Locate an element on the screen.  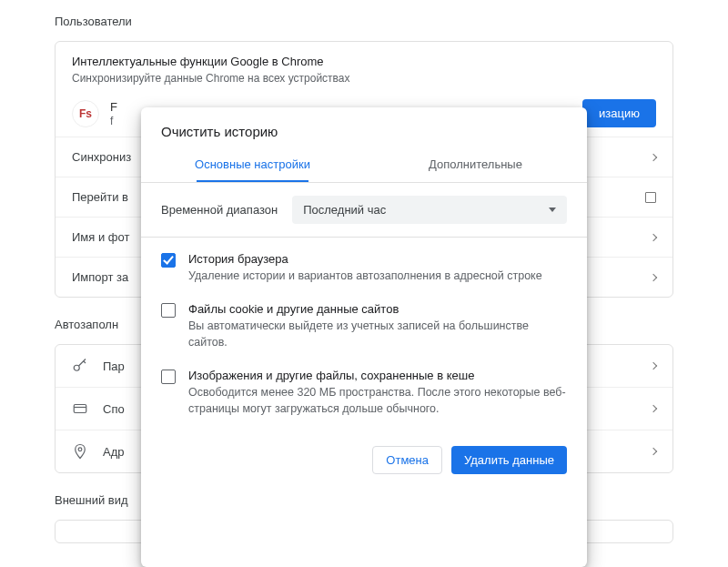
avatar: Fs is located at coordinates (86, 114).